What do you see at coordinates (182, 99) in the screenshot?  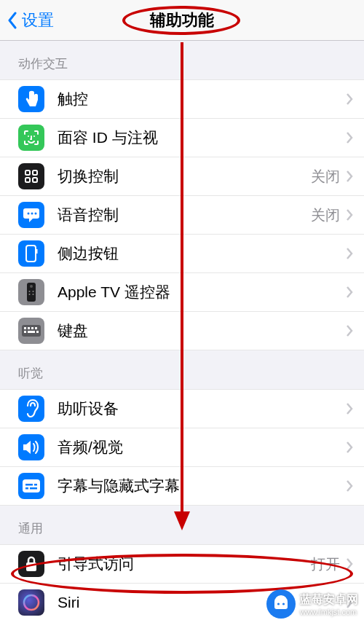 I see `row-touch: 触控` at bounding box center [182, 99].